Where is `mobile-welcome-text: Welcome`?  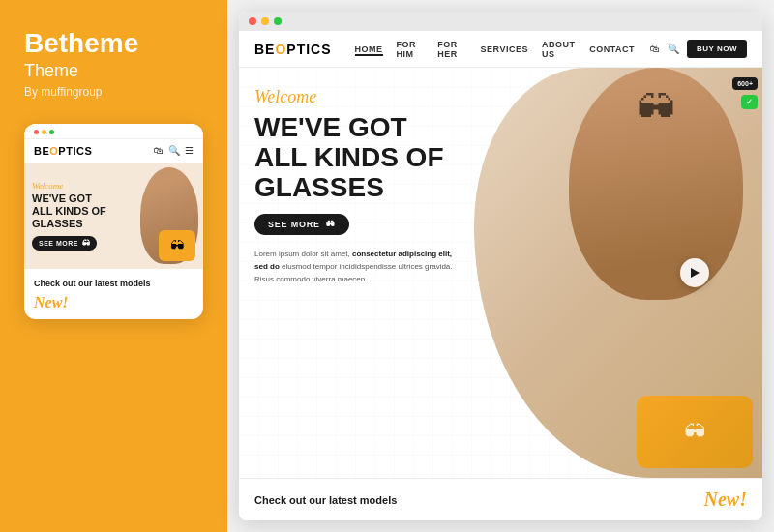 mobile-welcome-text: Welcome is located at coordinates (70, 186).